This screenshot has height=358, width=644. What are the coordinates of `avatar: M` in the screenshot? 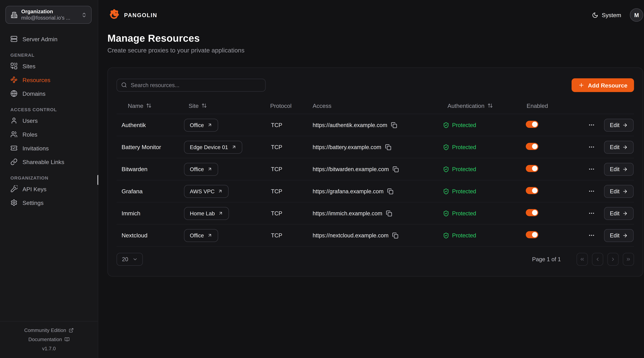 It's located at (636, 15).